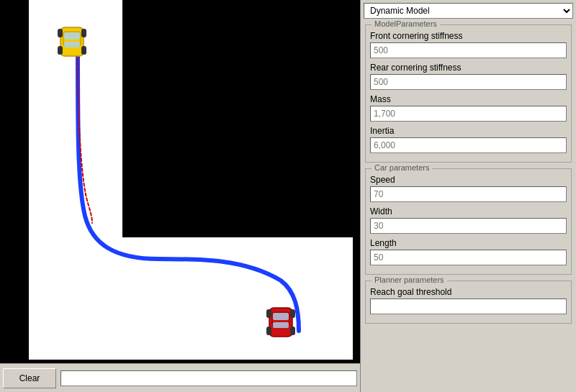 The image size is (576, 392). I want to click on canvas-bottom-bar: Clear, so click(180, 378).